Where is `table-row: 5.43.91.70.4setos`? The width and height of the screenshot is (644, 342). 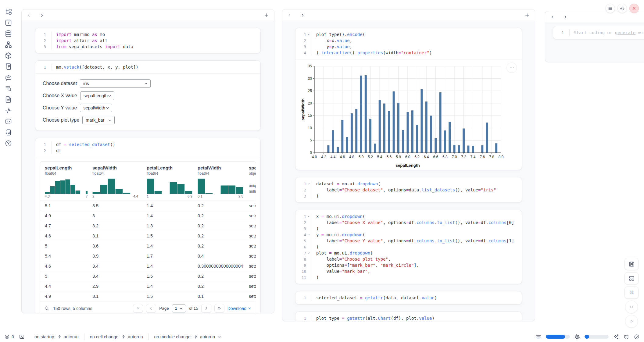
table-row: 5.43.91.70.4setos is located at coordinates (148, 256).